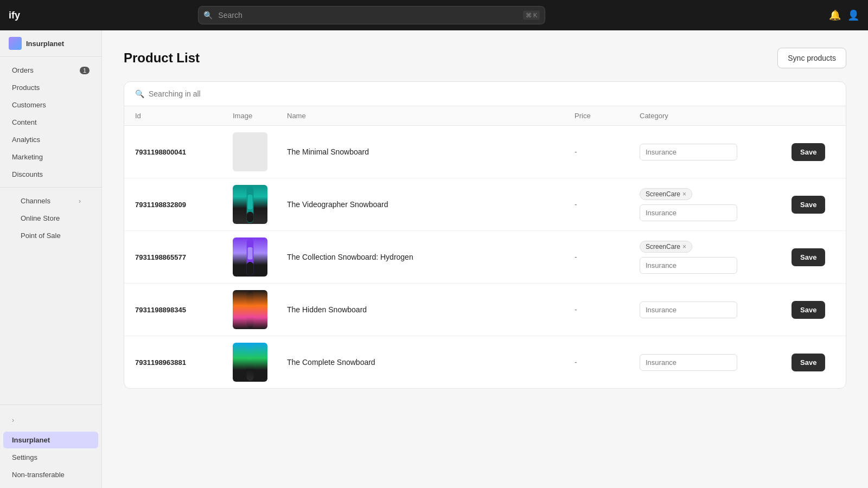  What do you see at coordinates (372, 15) in the screenshot?
I see `search-container: 🔍 ⌘ K` at bounding box center [372, 15].